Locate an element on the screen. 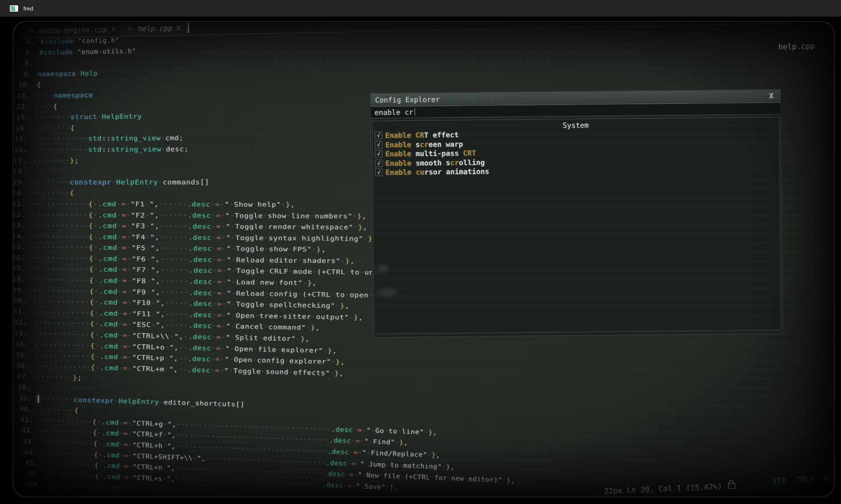 The image size is (841, 504). tab-help.cpp: C+help.cppX is located at coordinates (154, 29).